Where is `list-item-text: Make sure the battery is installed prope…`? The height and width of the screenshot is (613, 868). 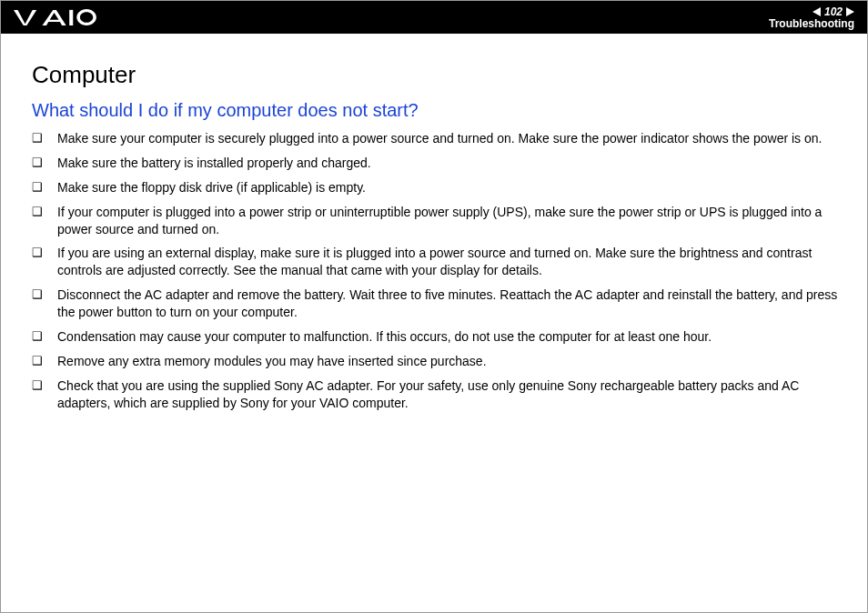 list-item-text: Make sure the battery is installed prope… is located at coordinates (449, 164).